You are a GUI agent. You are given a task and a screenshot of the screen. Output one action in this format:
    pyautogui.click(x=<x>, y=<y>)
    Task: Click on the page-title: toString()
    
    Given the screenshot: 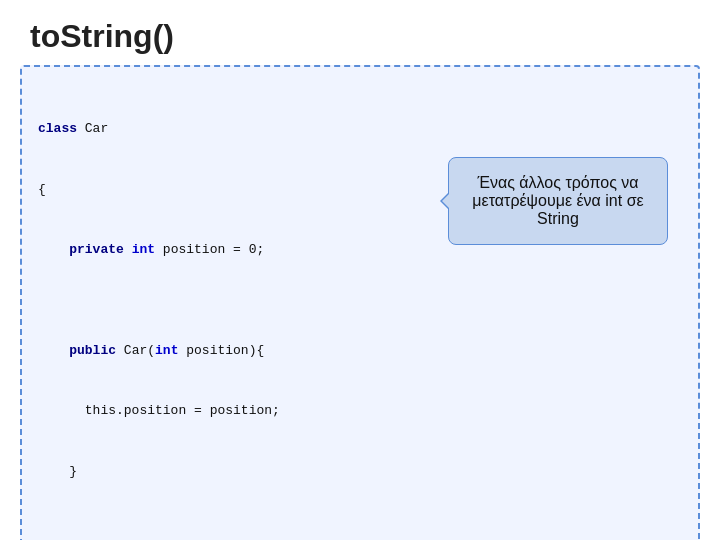 What is the action you would take?
    pyautogui.click(x=360, y=32)
    